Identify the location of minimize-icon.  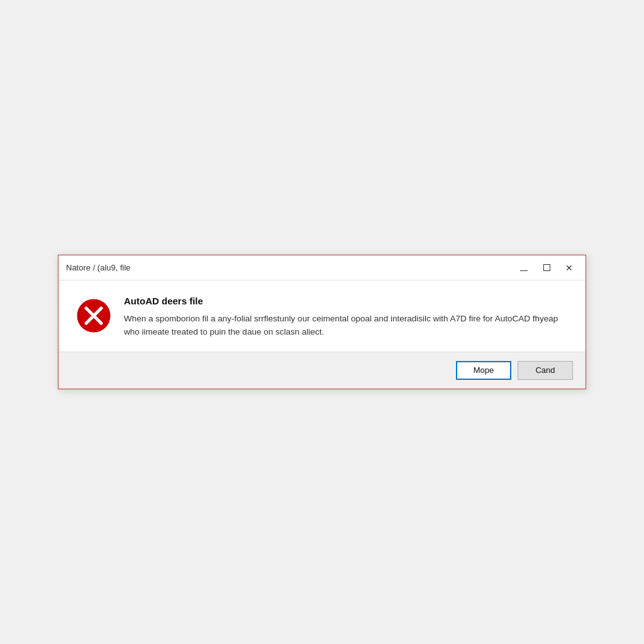
(524, 270).